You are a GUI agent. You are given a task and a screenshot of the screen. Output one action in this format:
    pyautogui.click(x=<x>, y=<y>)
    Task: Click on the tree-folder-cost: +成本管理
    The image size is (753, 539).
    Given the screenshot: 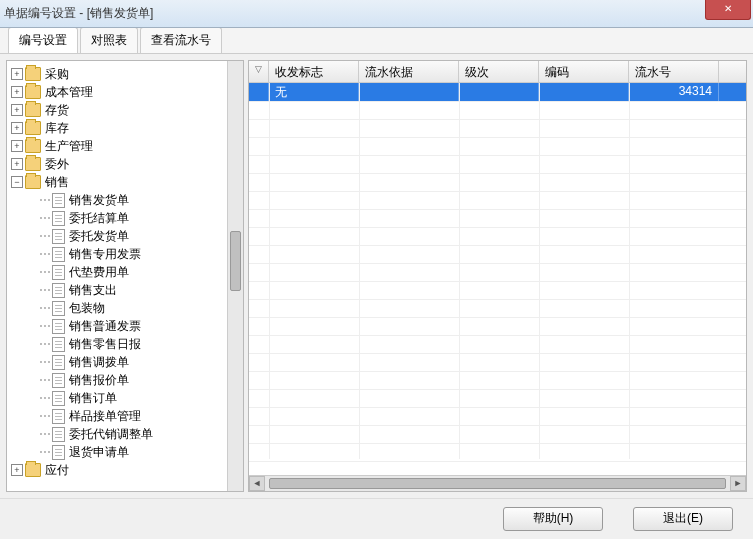 What is the action you would take?
    pyautogui.click(x=125, y=92)
    